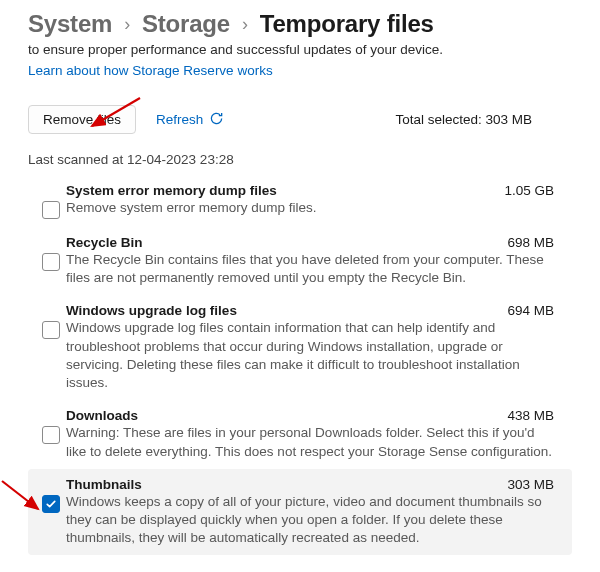  Describe the element at coordinates (150, 70) in the screenshot. I see `learn-storage-reserve-link: Learn about how Storage Reserve works` at that location.